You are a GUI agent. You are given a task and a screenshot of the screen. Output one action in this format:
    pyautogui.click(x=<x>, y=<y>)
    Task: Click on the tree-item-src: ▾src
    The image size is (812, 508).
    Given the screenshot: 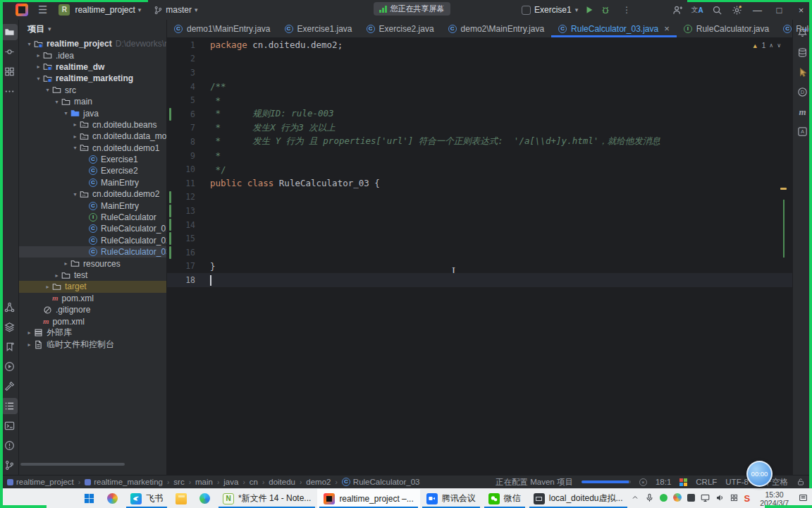 What is the action you would take?
    pyautogui.click(x=93, y=90)
    